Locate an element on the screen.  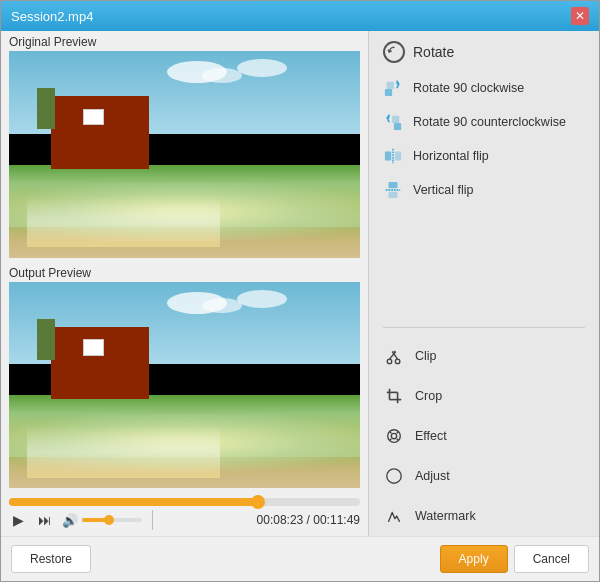
flip-h-item: Horizontal flip is located at coordinates (484, 156).